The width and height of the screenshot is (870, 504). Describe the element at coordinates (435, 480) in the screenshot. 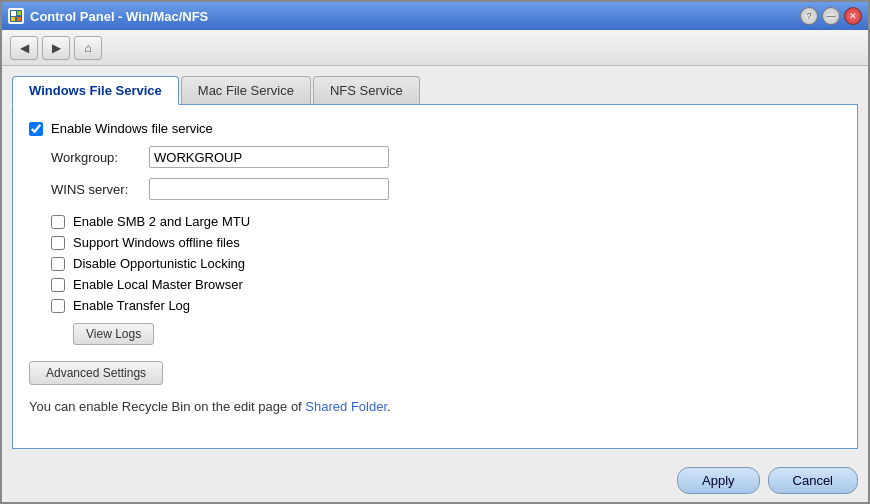

I see `footer: Apply Cancel` at that location.